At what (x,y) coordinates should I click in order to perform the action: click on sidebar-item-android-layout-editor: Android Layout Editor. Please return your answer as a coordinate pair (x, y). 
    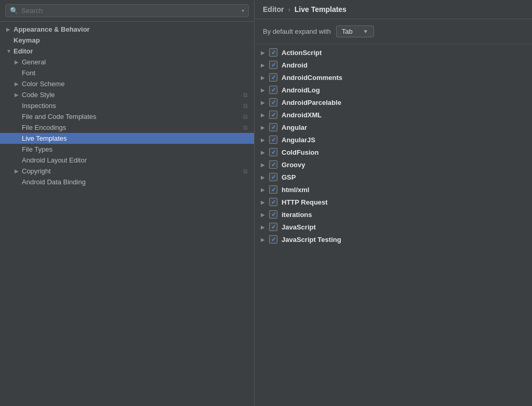
    Looking at the image, I should click on (127, 160).